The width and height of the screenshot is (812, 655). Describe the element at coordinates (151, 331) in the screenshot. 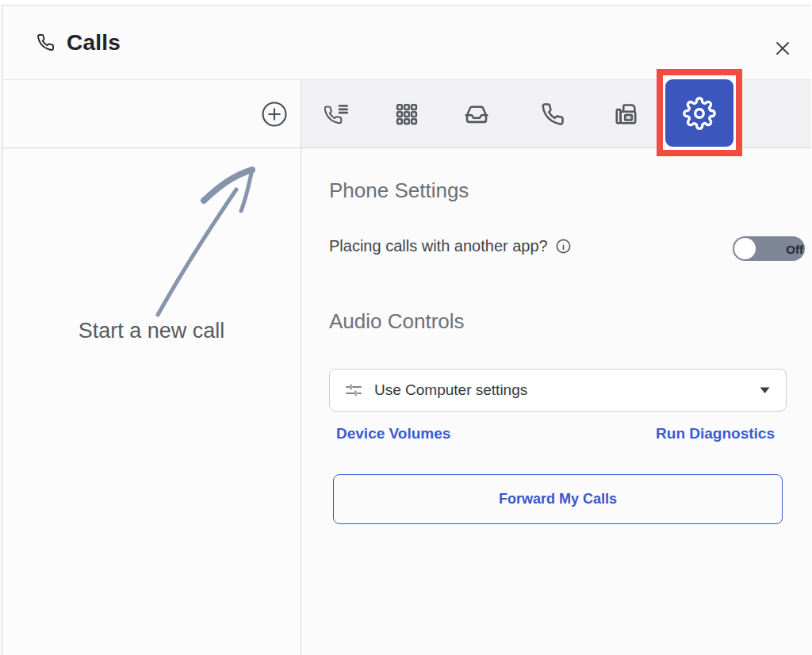

I see `empty-state-text: Start a new call` at that location.